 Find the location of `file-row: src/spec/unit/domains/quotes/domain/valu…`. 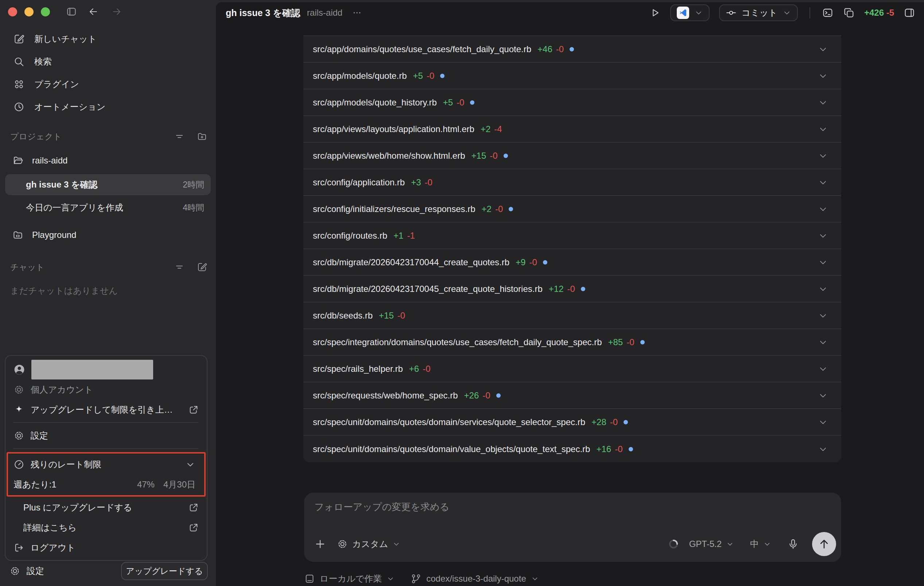

file-row: src/spec/unit/domains/quotes/domain/valu… is located at coordinates (573, 449).